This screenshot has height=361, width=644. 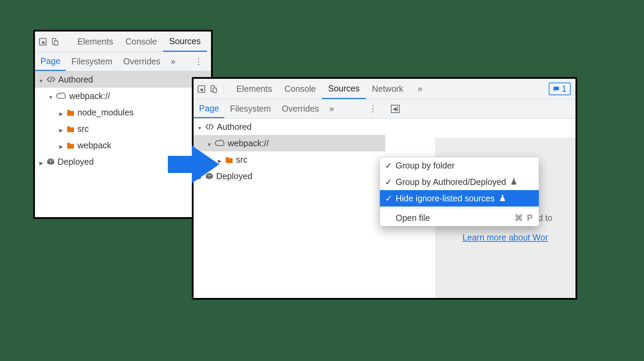 I want to click on menu-label: Hide ignore-listed sources, so click(x=445, y=199).